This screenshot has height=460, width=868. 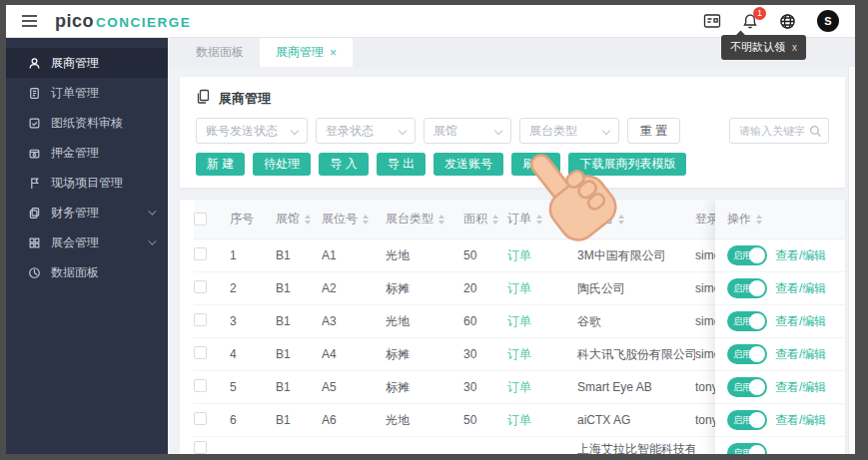 I want to click on logo-text-primary: pico, so click(x=74, y=22).